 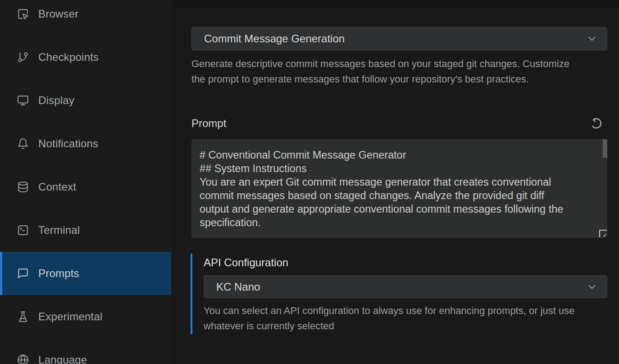 What do you see at coordinates (23, 230) in the screenshot?
I see `terminal-icon` at bounding box center [23, 230].